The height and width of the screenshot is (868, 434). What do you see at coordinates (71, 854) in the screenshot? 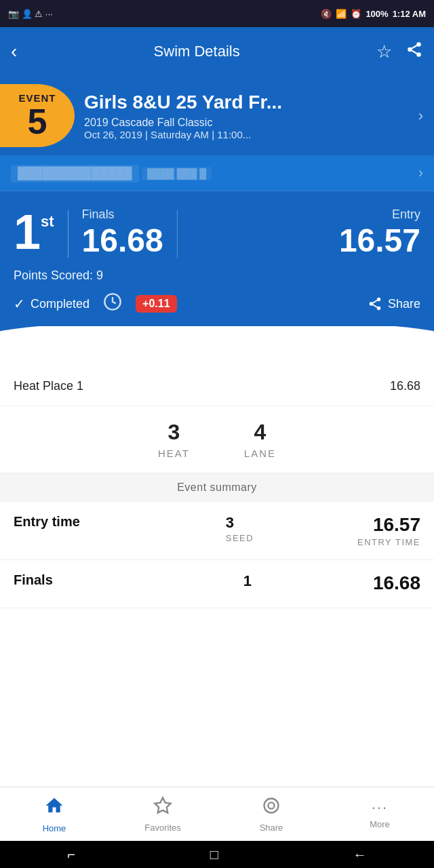
I see `android-recent-button: ⌐` at bounding box center [71, 854].